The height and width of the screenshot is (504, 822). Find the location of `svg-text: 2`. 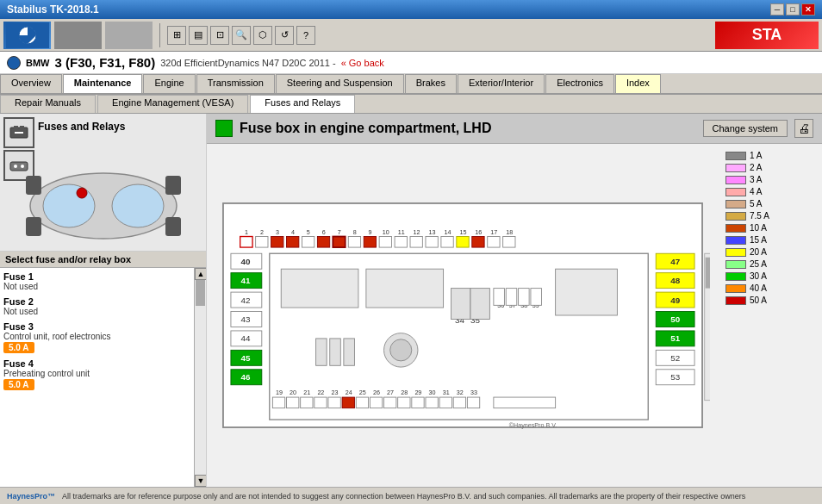

svg-text: 2 is located at coordinates (262, 233).